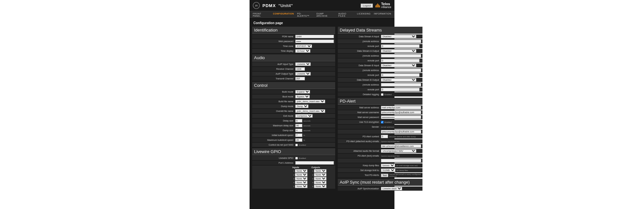 This screenshot has width=644, height=209. Describe the element at coordinates (274, 79) in the screenshot. I see `transmit-channel-label: Transmit Channel` at that location.